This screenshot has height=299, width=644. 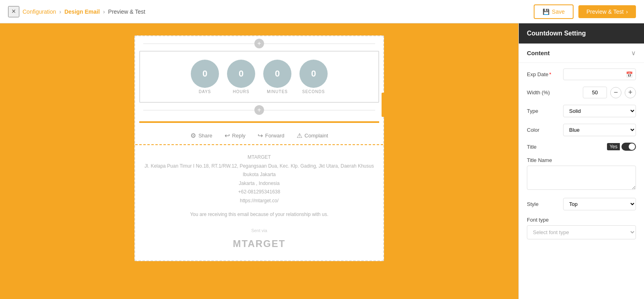 What do you see at coordinates (259, 122) in the screenshot?
I see `divider` at bounding box center [259, 122].